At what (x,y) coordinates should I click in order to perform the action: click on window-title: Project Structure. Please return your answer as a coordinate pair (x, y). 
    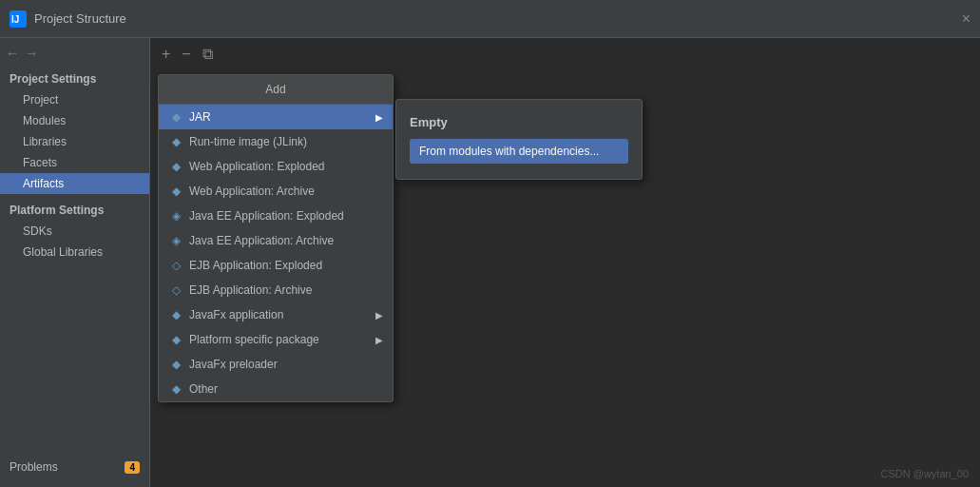
    Looking at the image, I should click on (80, 19).